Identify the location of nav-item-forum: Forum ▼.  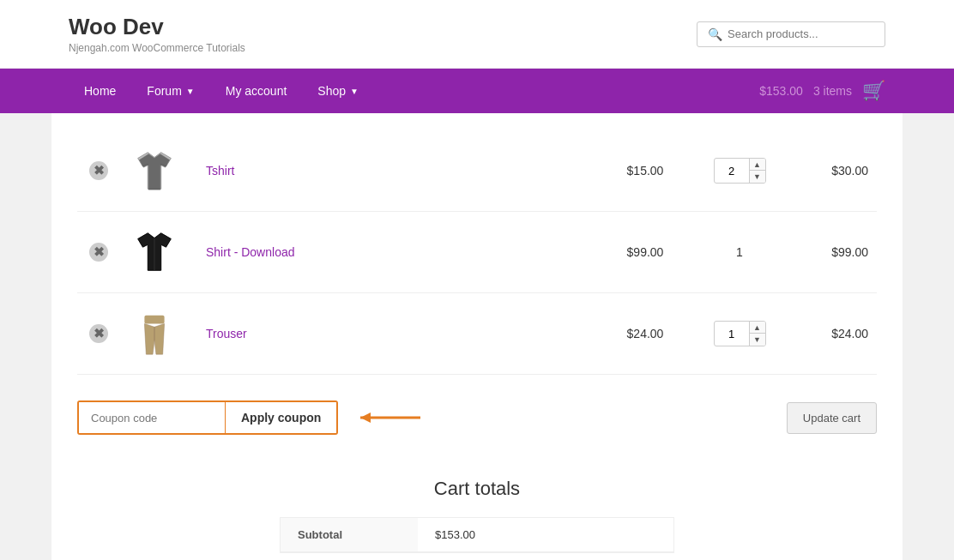
(170, 91).